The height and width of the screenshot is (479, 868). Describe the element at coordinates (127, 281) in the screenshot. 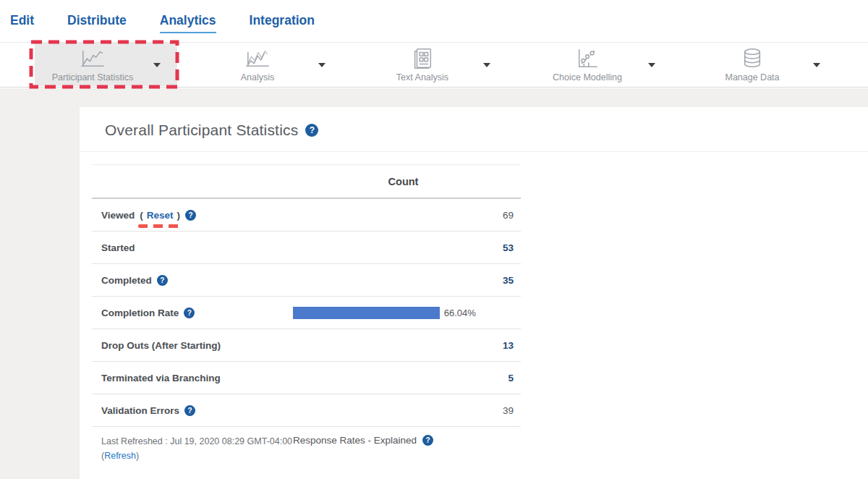

I see `row-label: Completed` at that location.